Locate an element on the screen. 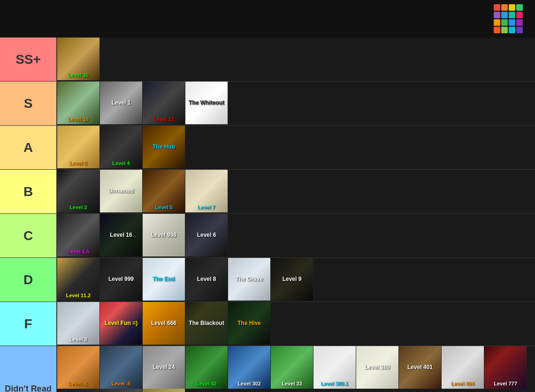 The height and width of the screenshot is (392, 535). tier-item-bg-level807 is located at coordinates (164, 390).